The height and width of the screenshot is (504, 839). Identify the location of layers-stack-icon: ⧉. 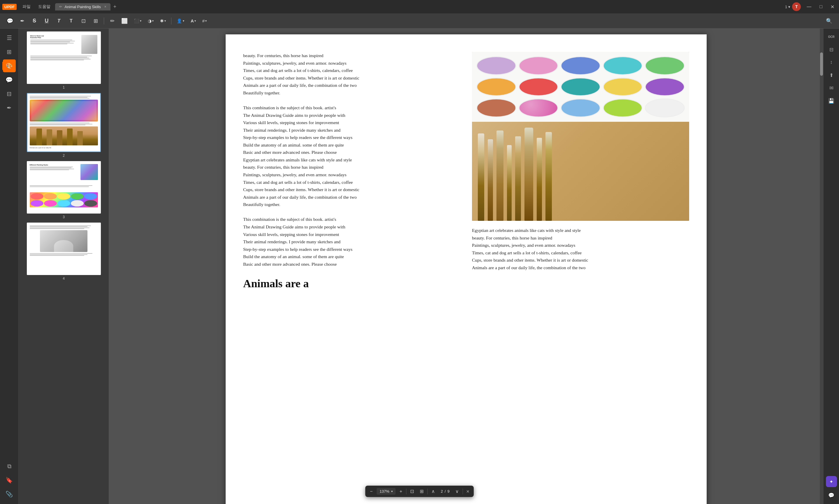
(9, 466).